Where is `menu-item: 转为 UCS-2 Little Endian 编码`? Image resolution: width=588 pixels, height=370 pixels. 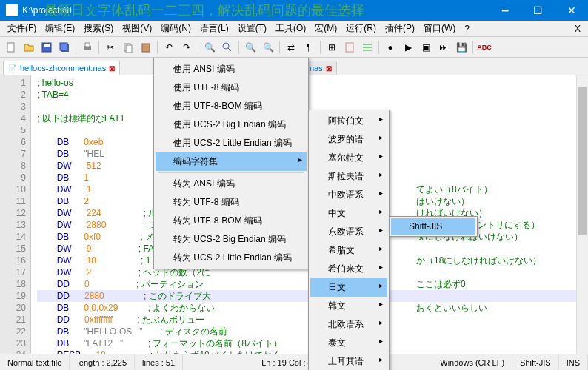 menu-item: 转为 UCS-2 Little Endian 编码 is located at coordinates (231, 258).